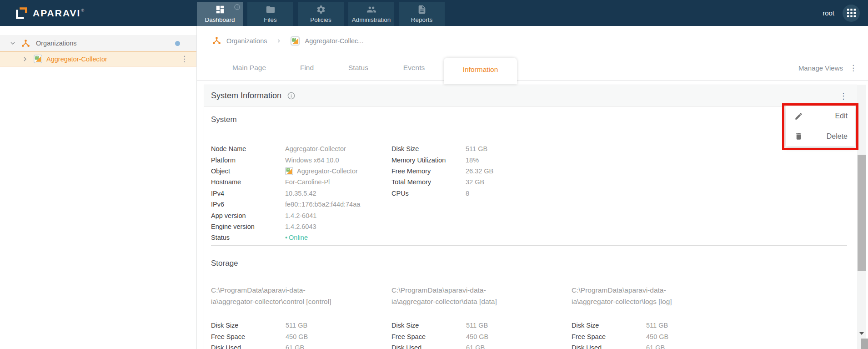 The image size is (868, 349). I want to click on nav-tab-administration: Administration, so click(371, 14).